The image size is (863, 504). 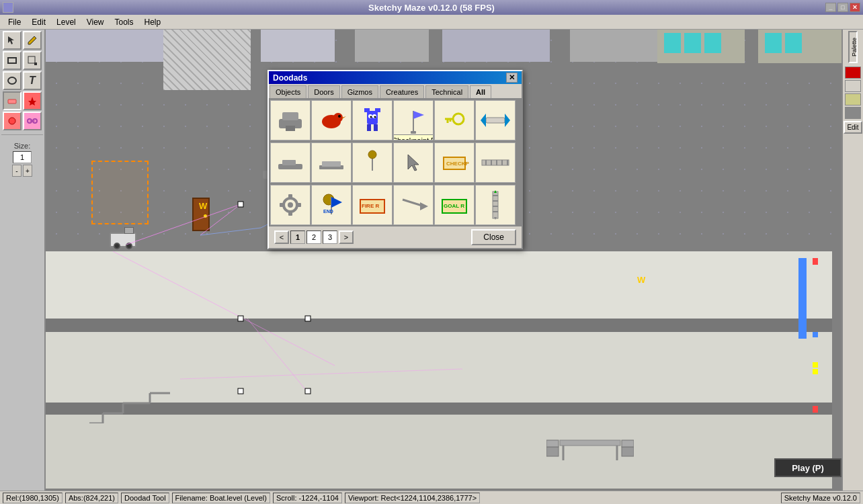 What do you see at coordinates (432, 22) in the screenshot?
I see `menu-bar: File Edit Level View Tools Help` at bounding box center [432, 22].